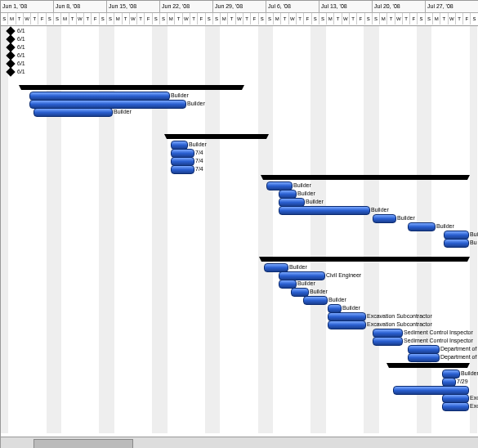 The width and height of the screenshot is (478, 448). I want to click on task-label: Bu, so click(474, 243).